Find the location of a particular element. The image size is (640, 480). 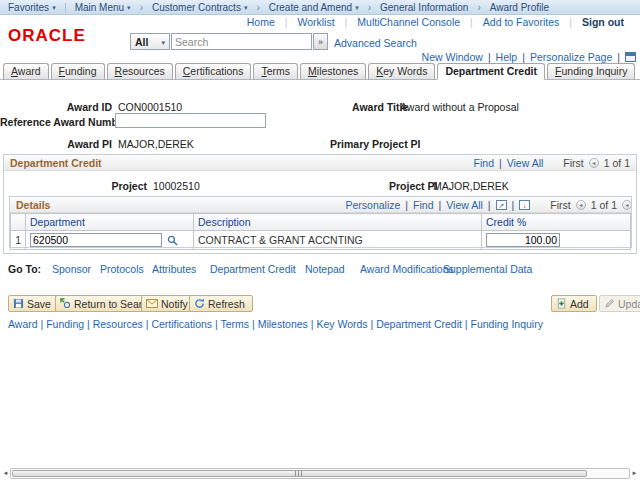

notify-button: Notify is located at coordinates (168, 304).